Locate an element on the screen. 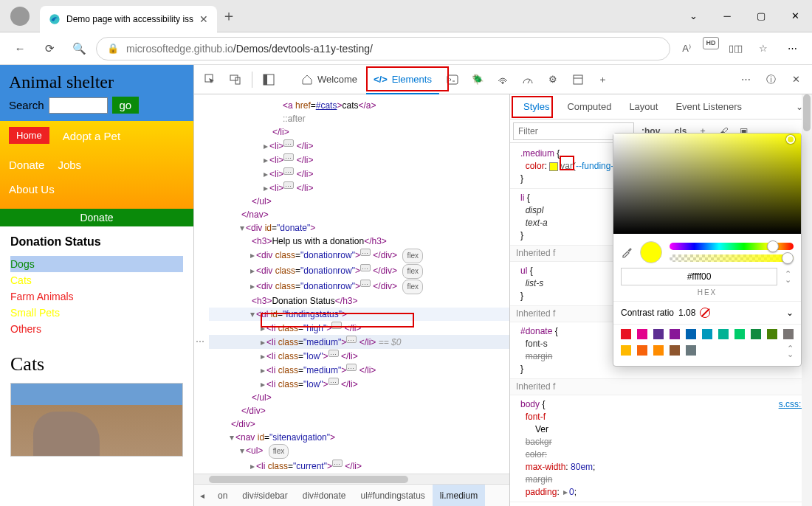 The image size is (812, 506). nav-jobs: Jobs is located at coordinates (69, 165).